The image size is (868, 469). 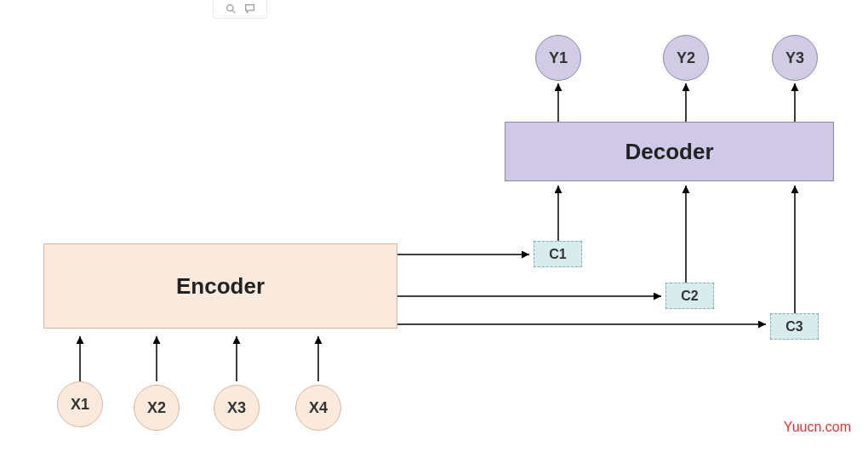 What do you see at coordinates (795, 58) in the screenshot?
I see `output-node-y3: Y3` at bounding box center [795, 58].